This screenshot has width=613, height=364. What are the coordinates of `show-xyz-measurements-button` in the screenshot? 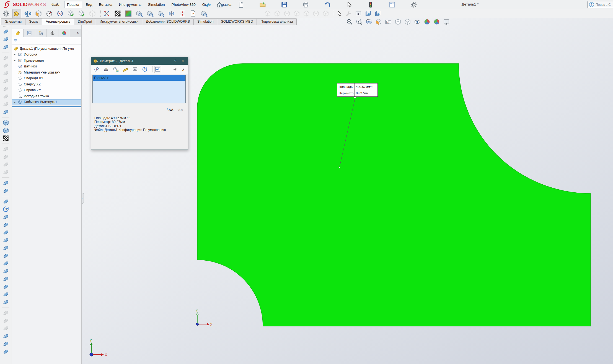 It's located at (116, 69).